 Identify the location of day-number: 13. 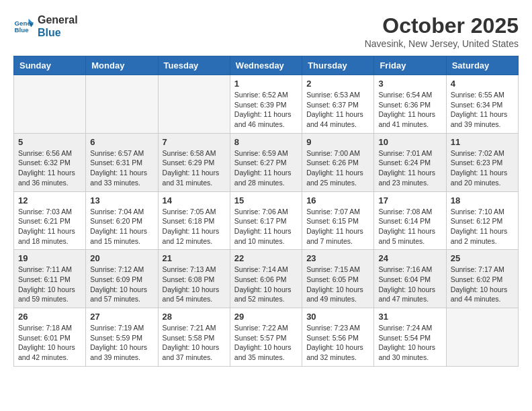
(122, 200).